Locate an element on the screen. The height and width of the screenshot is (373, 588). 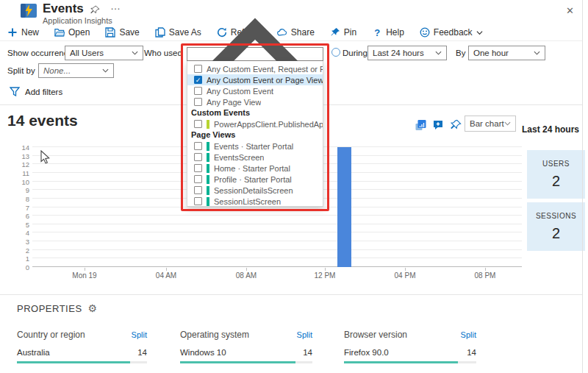
checkbox-checked: ✓ is located at coordinates (198, 79).